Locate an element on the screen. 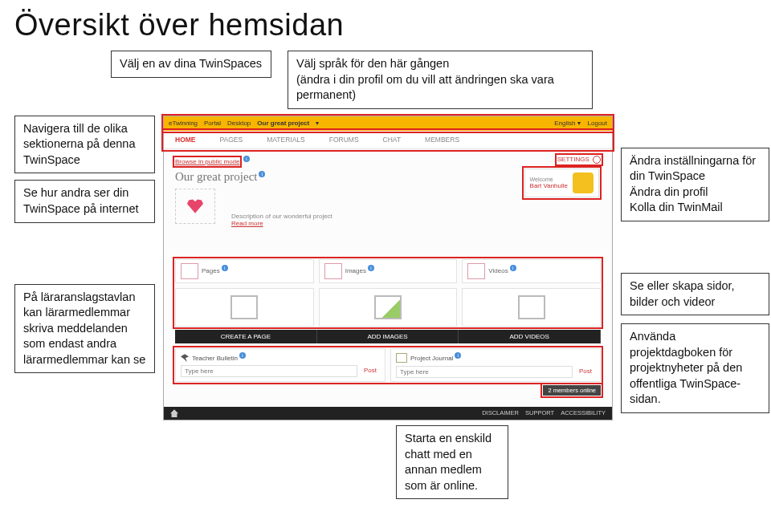 The height and width of the screenshot is (532, 771). teacher-bulletin-input is located at coordinates (269, 371).